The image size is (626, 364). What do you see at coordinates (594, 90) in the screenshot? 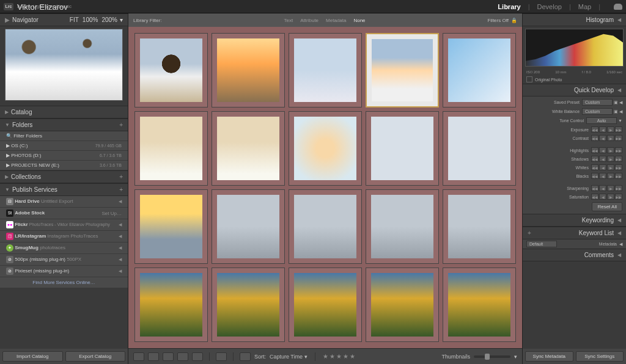
I see `quickdevelop-title: Quick Develop` at bounding box center [594, 90].